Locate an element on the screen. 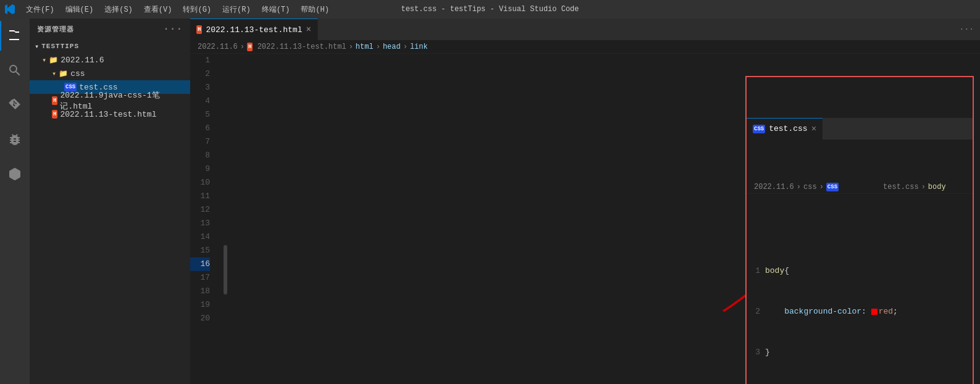 The image size is (980, 384). sidebar-title: 资源管理器 is located at coordinates (56, 30).